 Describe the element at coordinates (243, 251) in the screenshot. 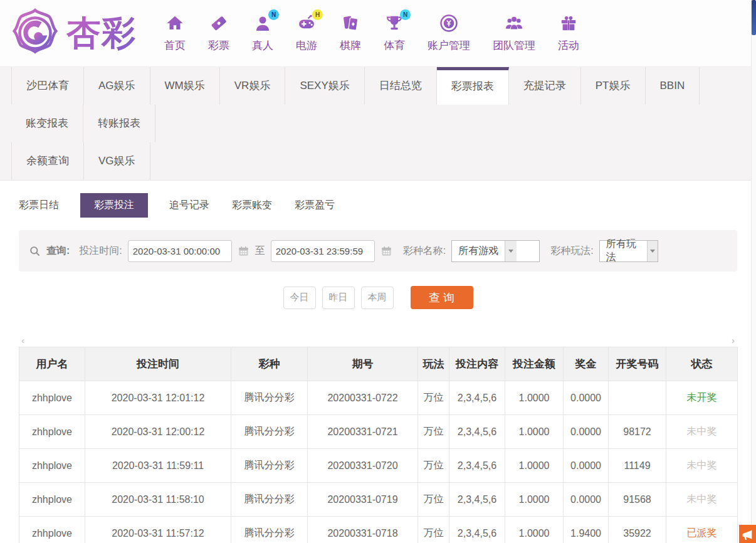

I see `calendar-from-icon` at that location.